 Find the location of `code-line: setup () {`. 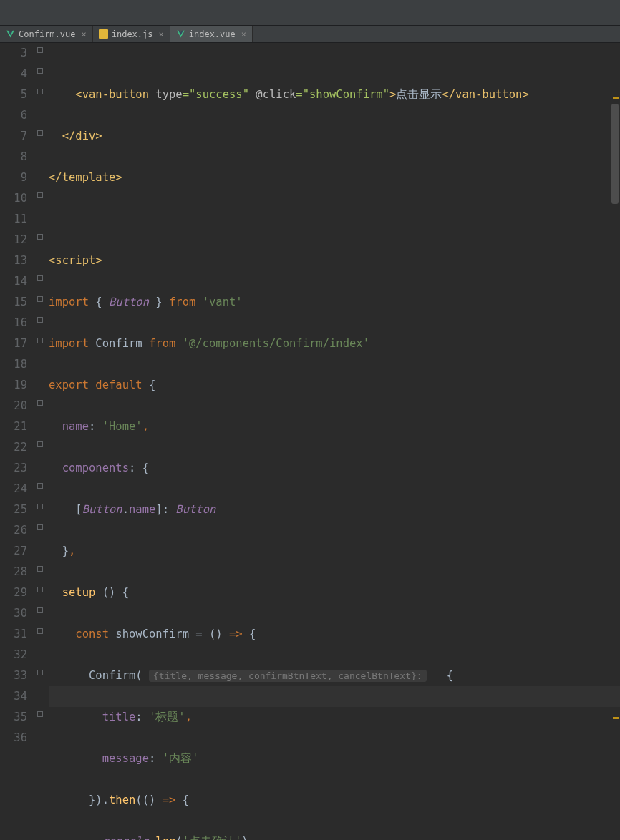

code-line: setup () { is located at coordinates (334, 592).